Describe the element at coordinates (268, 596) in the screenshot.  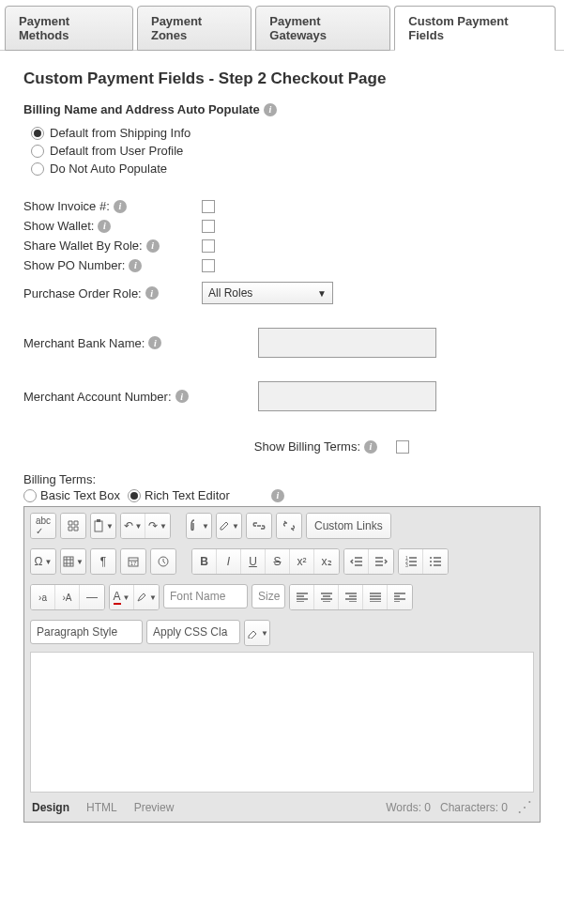
I see `font-size-input: Size` at that location.